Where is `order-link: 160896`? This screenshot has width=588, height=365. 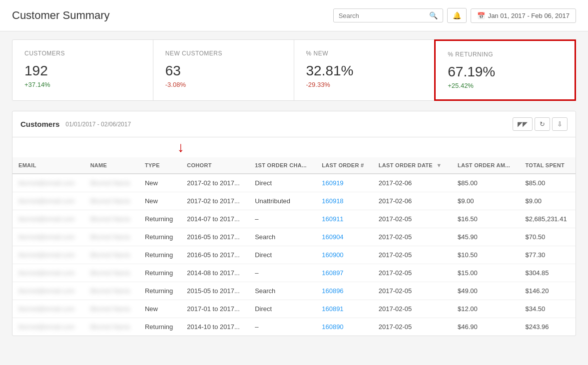
order-link: 160896 is located at coordinates (333, 291).